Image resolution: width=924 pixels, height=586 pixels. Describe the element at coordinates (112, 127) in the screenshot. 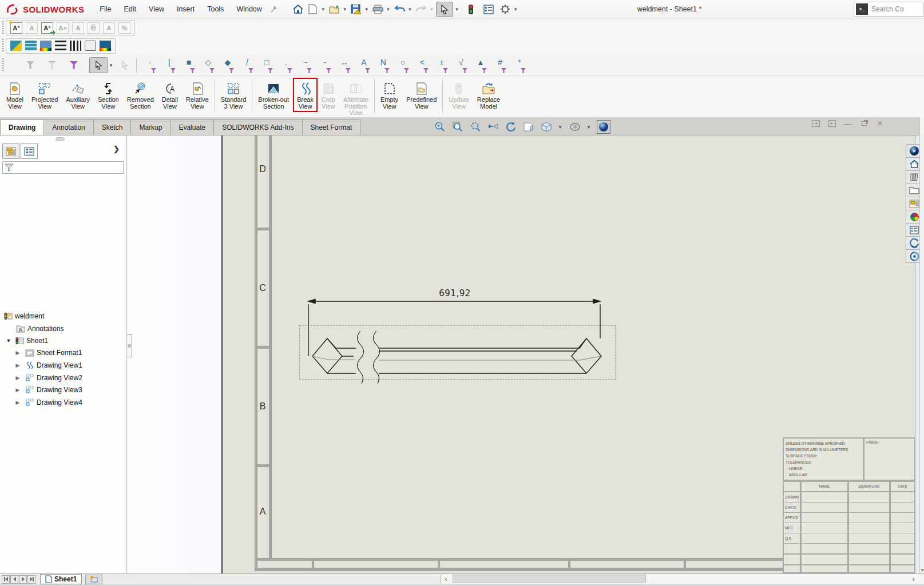

I see `tab-sketch: Sketch` at that location.